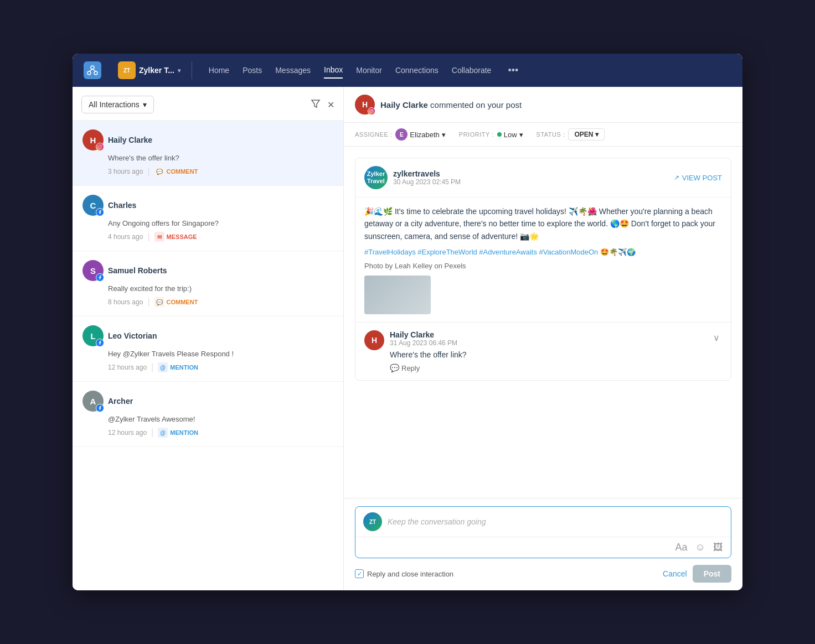  What do you see at coordinates (155, 70) in the screenshot?
I see `brand-section: ZT Zylker T... ▾` at bounding box center [155, 70].